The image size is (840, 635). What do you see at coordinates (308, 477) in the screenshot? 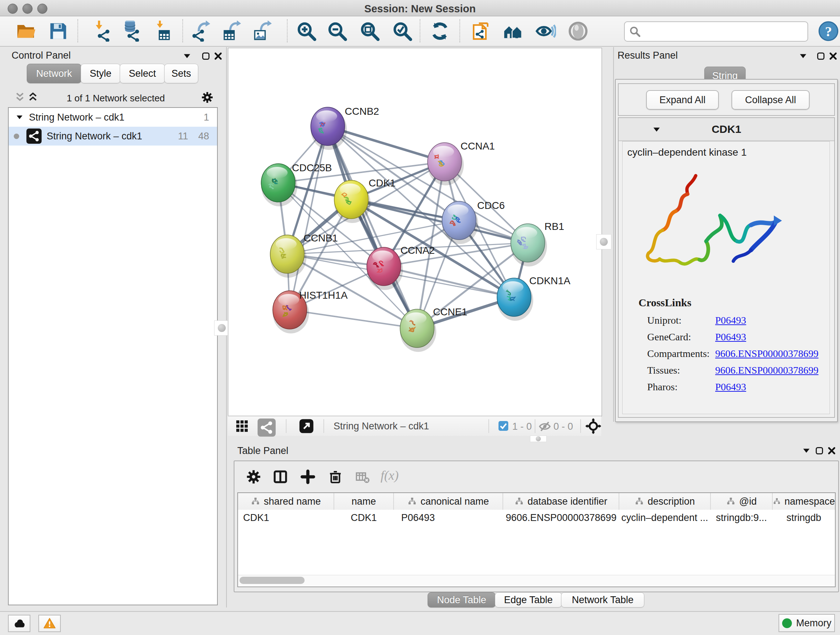
I see `add-column-icon` at bounding box center [308, 477].